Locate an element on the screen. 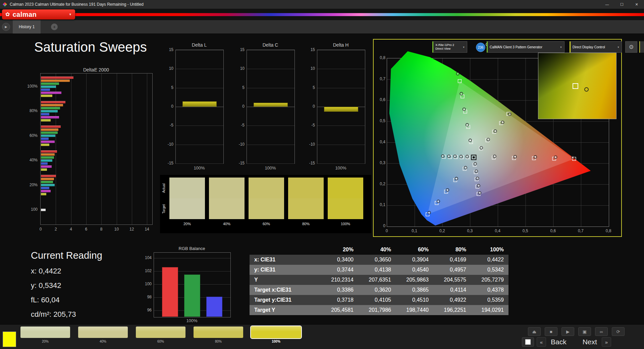 The height and width of the screenshot is (349, 644). minimize-button: — is located at coordinates (607, 4).